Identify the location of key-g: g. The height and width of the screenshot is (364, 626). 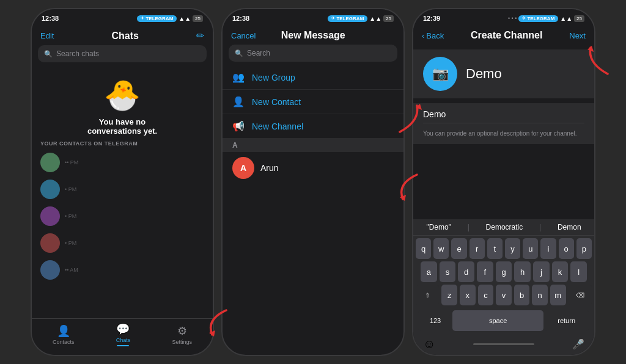
(504, 272).